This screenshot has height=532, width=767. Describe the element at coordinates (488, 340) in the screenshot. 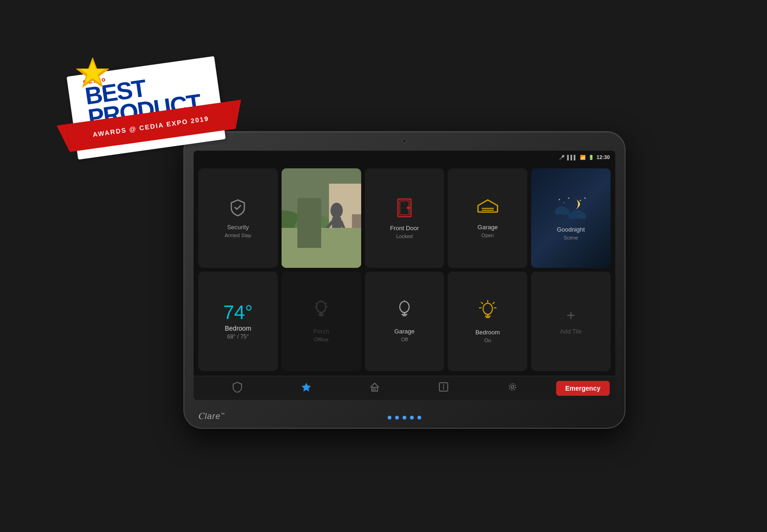

I see `bedroom-light-sublabel: On` at that location.